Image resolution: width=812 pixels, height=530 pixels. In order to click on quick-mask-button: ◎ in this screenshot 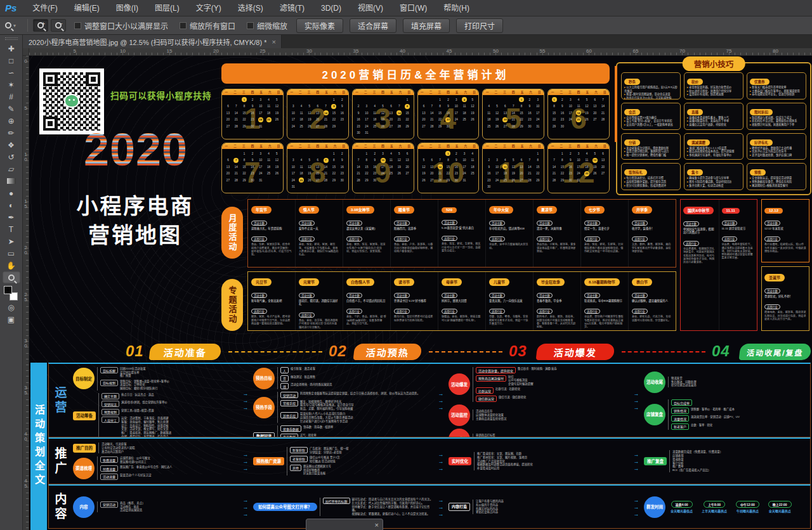, I will do `click(11, 307)`.